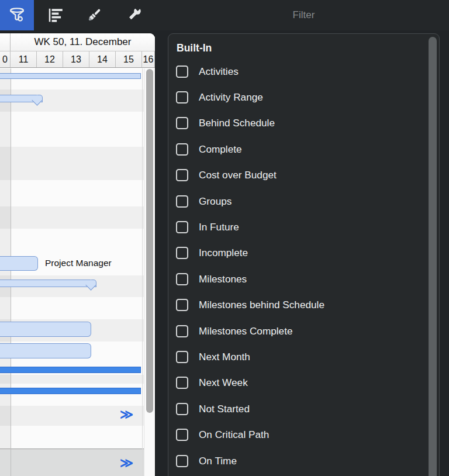  Describe the element at coordinates (219, 227) in the screenshot. I see `filter-item-label: In Future` at that location.